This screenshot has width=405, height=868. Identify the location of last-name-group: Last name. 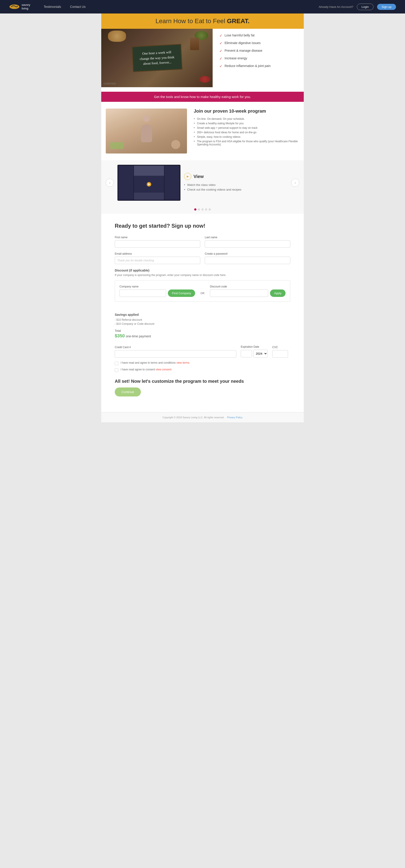
(248, 242).